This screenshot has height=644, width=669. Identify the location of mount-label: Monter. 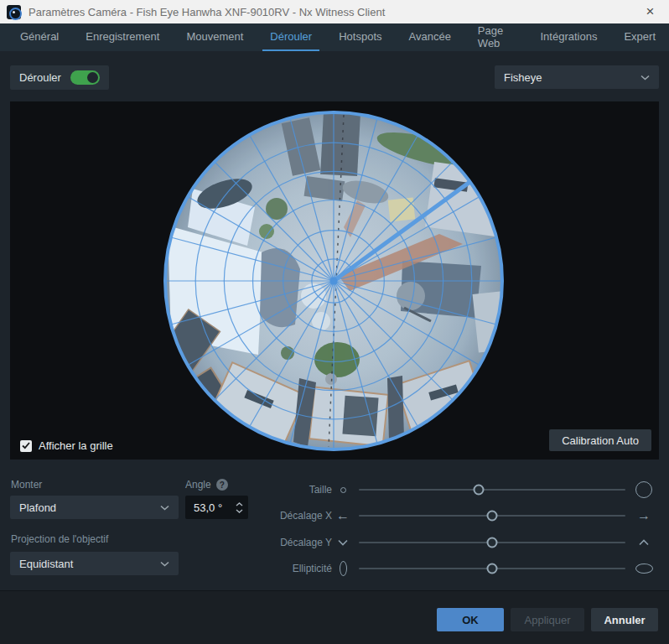
(27, 485).